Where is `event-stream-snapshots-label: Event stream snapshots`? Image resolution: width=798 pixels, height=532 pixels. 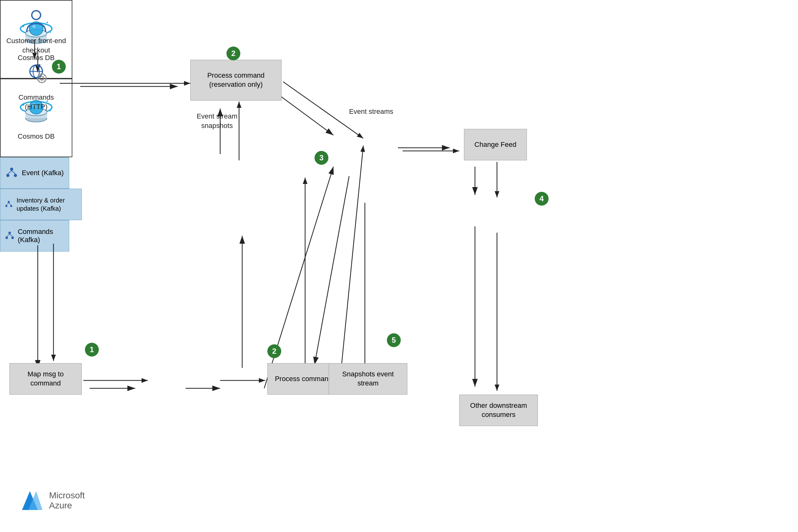 event-stream-snapshots-label: Event stream snapshots is located at coordinates (217, 121).